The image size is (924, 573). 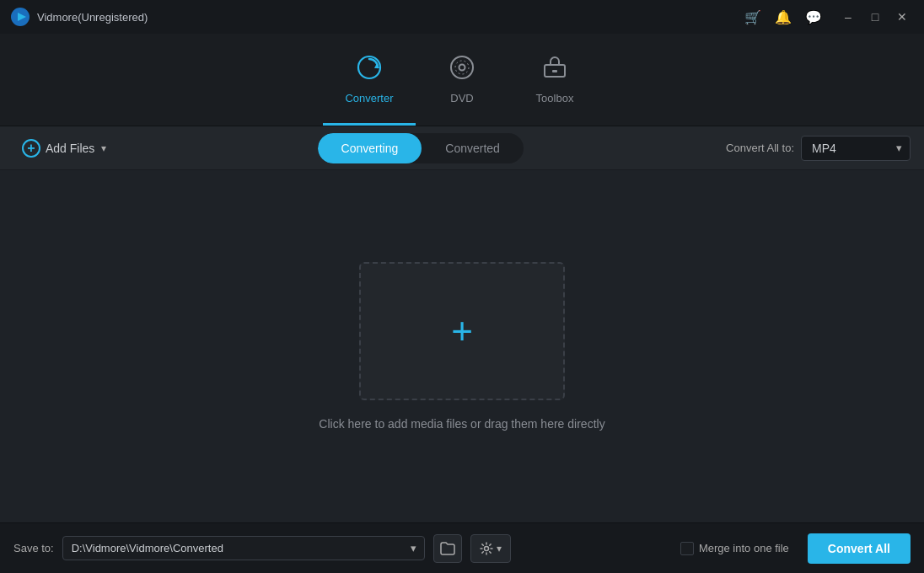 What do you see at coordinates (462, 548) in the screenshot?
I see `bottom-bar: Save to: ▾ ▾ Merge into one file Convert…` at bounding box center [462, 548].